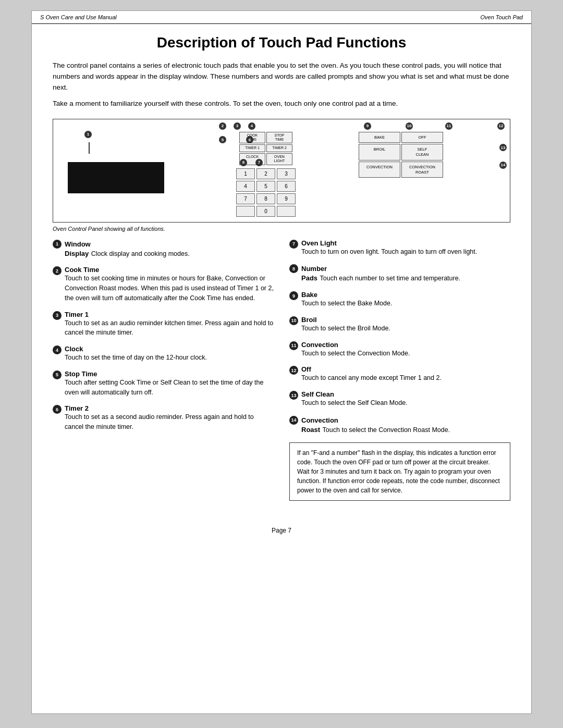  Describe the element at coordinates (169, 324) in the screenshot. I see `func-content-3: Timer 1 Touch to set as an audio reminde…` at that location.